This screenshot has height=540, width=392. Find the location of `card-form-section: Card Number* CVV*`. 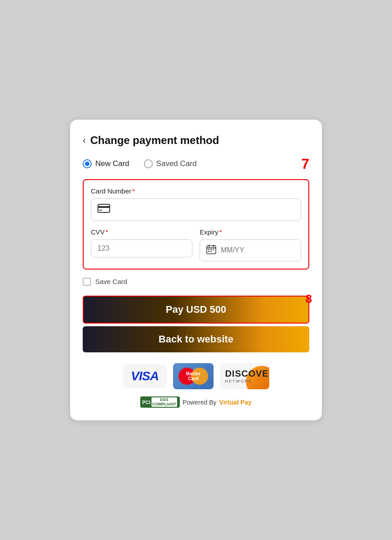

card-form-section: Card Number* CVV* is located at coordinates (196, 224).